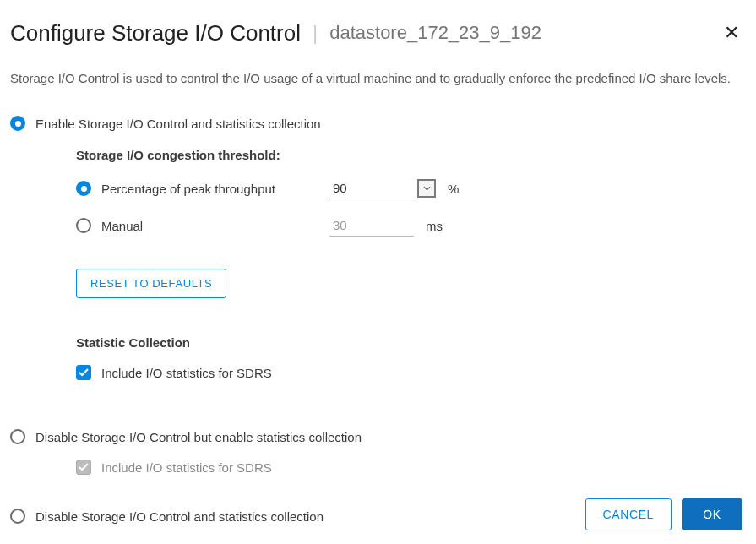  What do you see at coordinates (411, 467) in the screenshot?
I see `include-sdrs-disabled-row: Include I/O statistics for SDRS` at bounding box center [411, 467].